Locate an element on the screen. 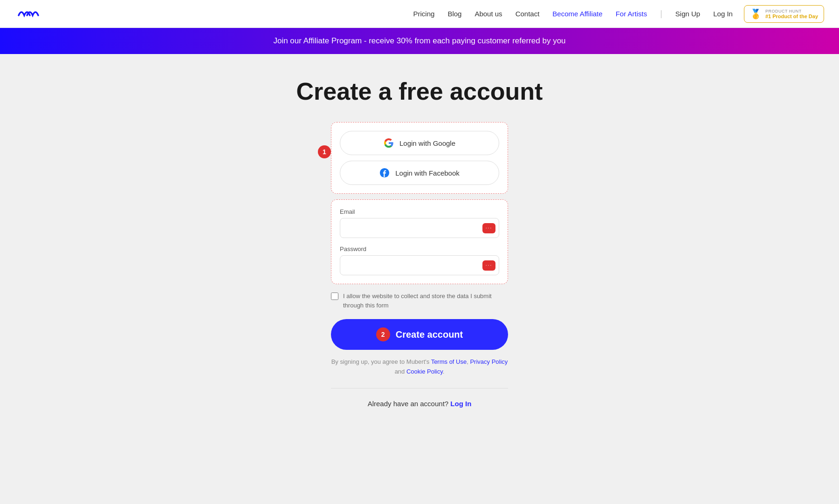 The image size is (839, 504). dots-icon-2: ··· is located at coordinates (489, 266).